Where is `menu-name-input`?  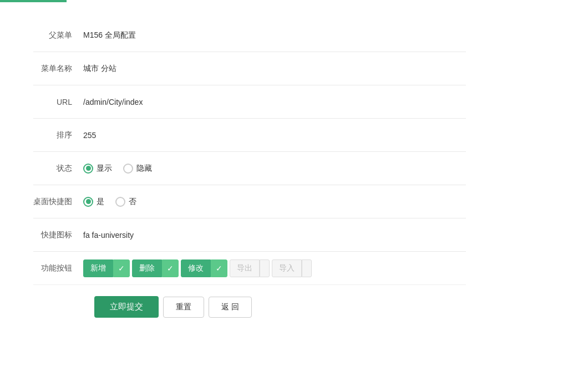 menu-name-input is located at coordinates (275, 69).